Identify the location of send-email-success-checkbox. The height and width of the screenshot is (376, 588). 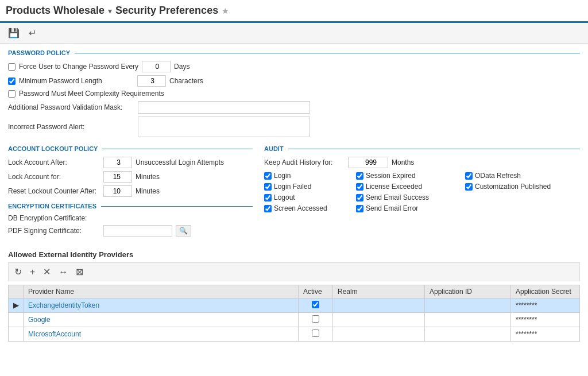
(359, 197).